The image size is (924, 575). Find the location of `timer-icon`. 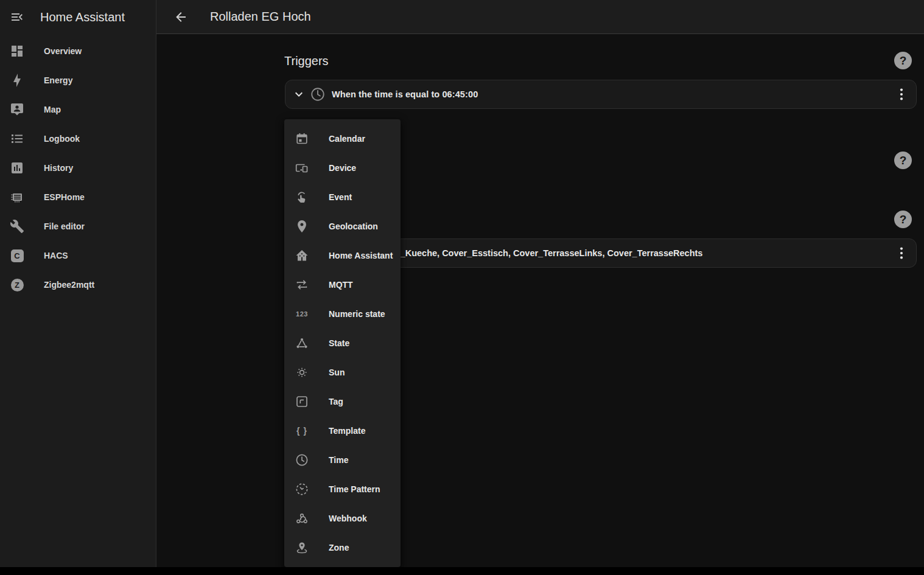

timer-icon is located at coordinates (302, 489).